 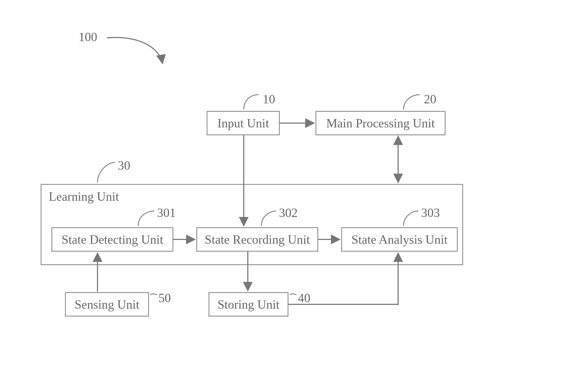 What do you see at coordinates (257, 239) in the screenshot?
I see `state-recording-unit-box: State Recording Unit` at bounding box center [257, 239].